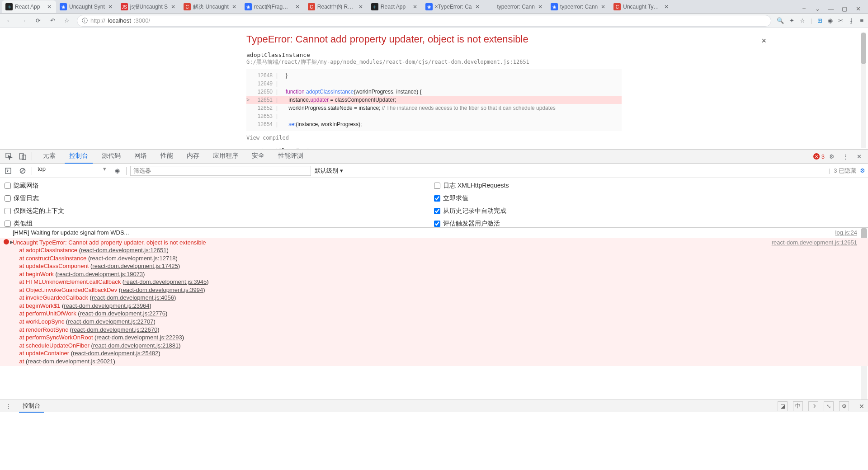 The image size is (868, 470). Describe the element at coordinates (32, 406) in the screenshot. I see `drawer-tab-console: 控制台` at that location.